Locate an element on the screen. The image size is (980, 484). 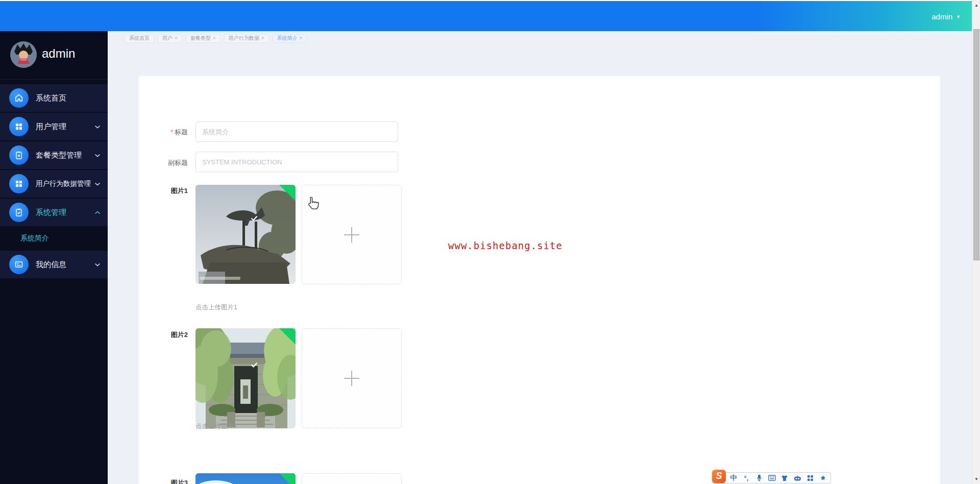
site-watermark: www.bishebang.site is located at coordinates (505, 246).